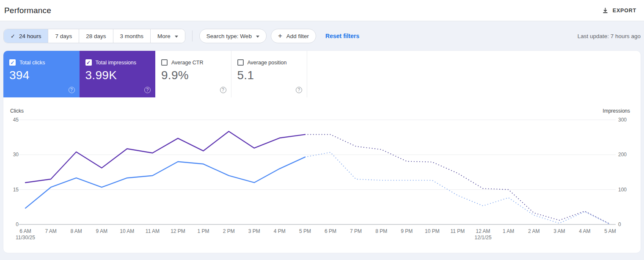 The height and width of the screenshot is (260, 644). What do you see at coordinates (509, 231) in the screenshot?
I see `x-axis-label: 1 AM` at bounding box center [509, 231].